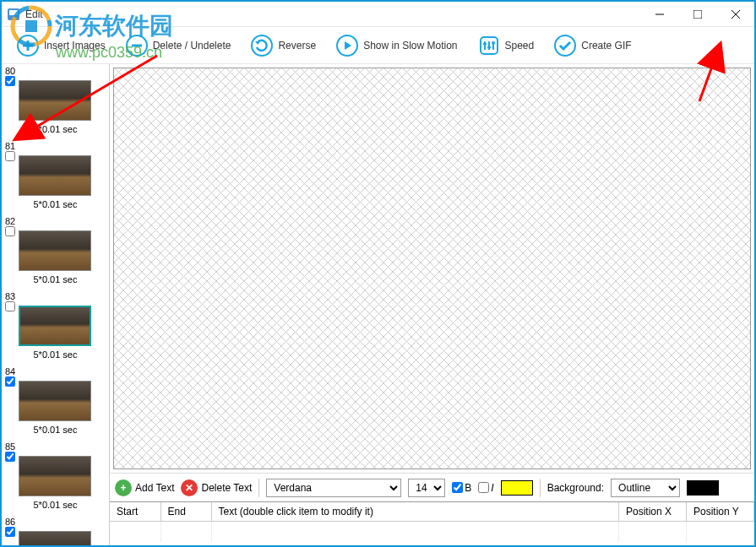  I want to click on frame-number: 84, so click(11, 371).